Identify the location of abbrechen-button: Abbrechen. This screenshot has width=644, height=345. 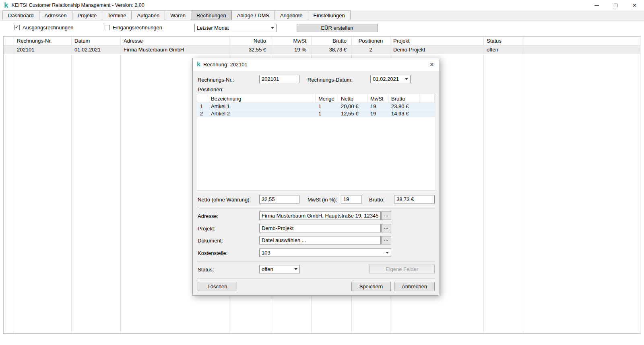
(415, 286).